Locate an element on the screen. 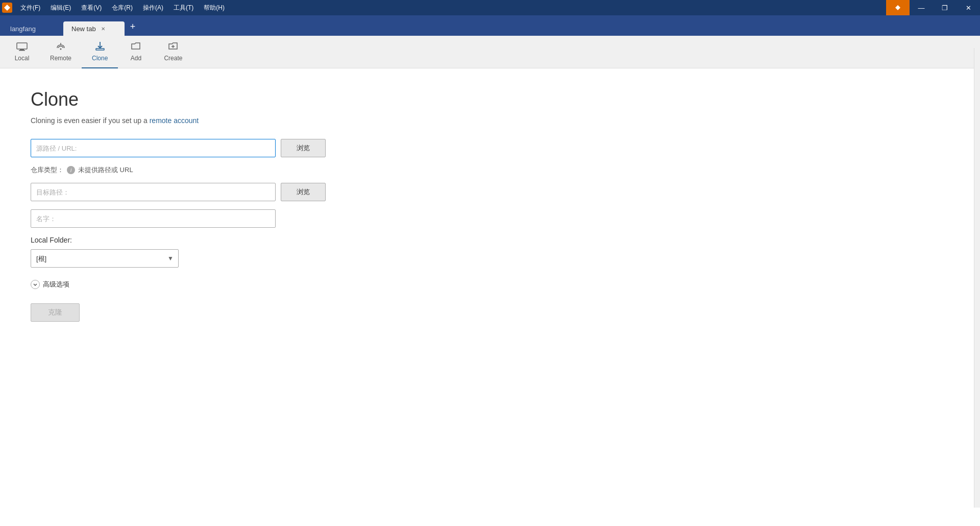  tab-langfang: langfang is located at coordinates (33, 29).